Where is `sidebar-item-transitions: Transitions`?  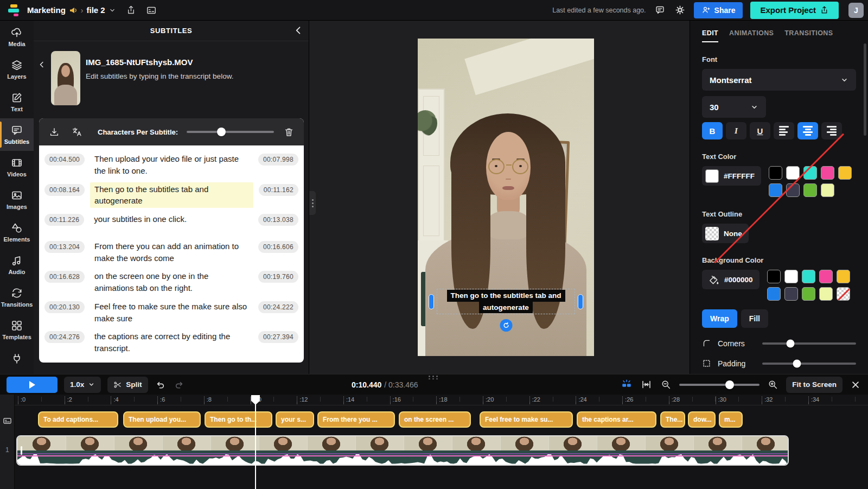 sidebar-item-transitions: Transitions is located at coordinates (17, 297).